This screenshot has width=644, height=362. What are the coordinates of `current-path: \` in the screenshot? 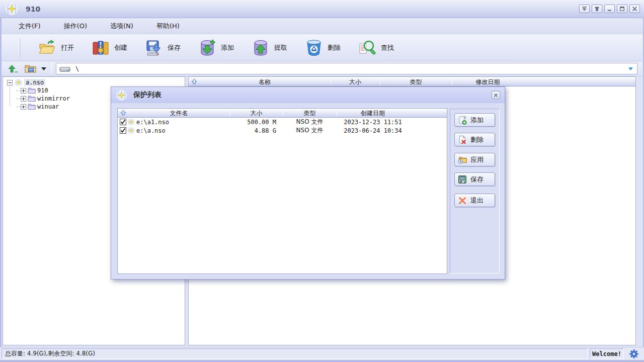 It's located at (77, 69).